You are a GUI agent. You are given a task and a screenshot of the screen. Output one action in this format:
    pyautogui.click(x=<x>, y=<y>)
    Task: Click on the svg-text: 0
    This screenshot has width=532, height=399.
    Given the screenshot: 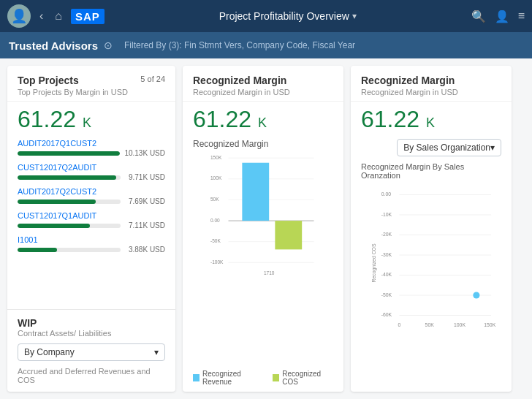 What is the action you would take?
    pyautogui.click(x=400, y=324)
    